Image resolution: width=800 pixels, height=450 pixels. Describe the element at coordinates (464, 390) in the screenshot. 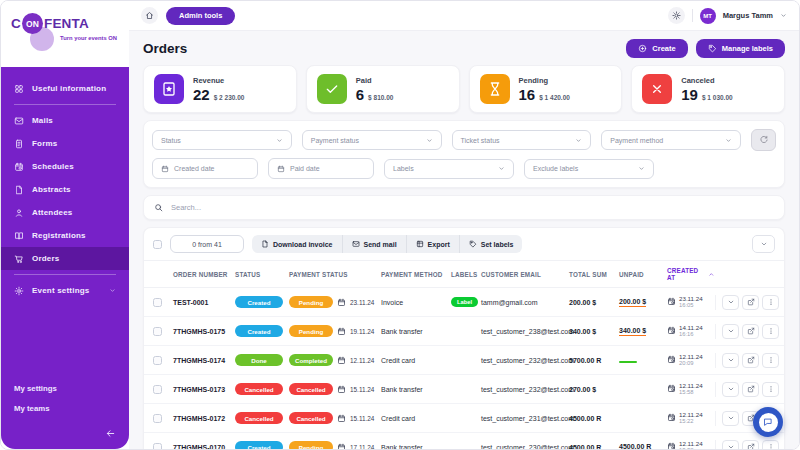

I see `table-row: 7THGMHS-0173 Cancelled Cancelled 15.11.2…` at that location.